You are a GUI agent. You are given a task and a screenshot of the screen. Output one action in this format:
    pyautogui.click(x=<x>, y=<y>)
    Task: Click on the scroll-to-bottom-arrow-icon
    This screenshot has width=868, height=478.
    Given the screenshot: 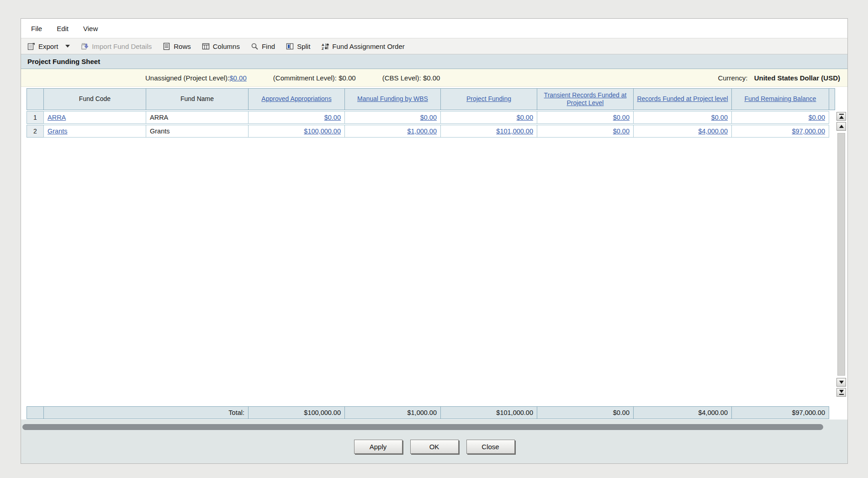 What is the action you would take?
    pyautogui.click(x=842, y=391)
    